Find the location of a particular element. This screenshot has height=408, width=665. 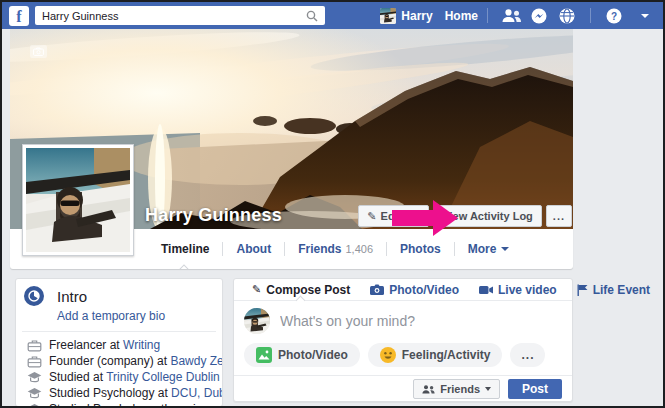

tab-label: Photo/Video is located at coordinates (424, 290).